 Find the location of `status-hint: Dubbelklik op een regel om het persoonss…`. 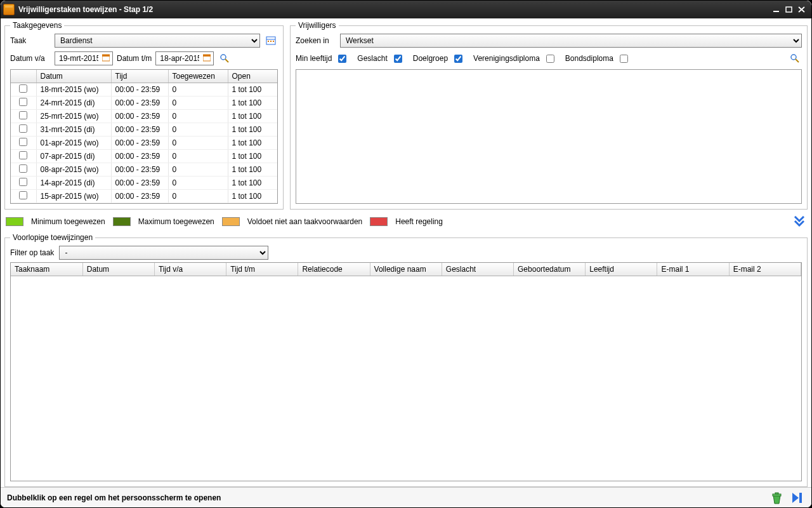

status-hint: Dubbelklik op een regel om het persoonss… is located at coordinates (114, 498).